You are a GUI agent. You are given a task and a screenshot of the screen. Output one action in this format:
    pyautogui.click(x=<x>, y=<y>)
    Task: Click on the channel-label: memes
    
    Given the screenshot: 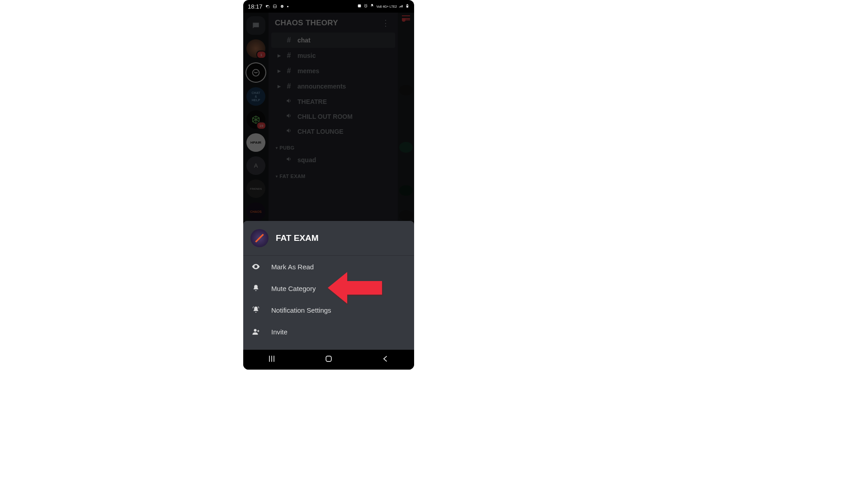 What is the action you would take?
    pyautogui.click(x=308, y=71)
    